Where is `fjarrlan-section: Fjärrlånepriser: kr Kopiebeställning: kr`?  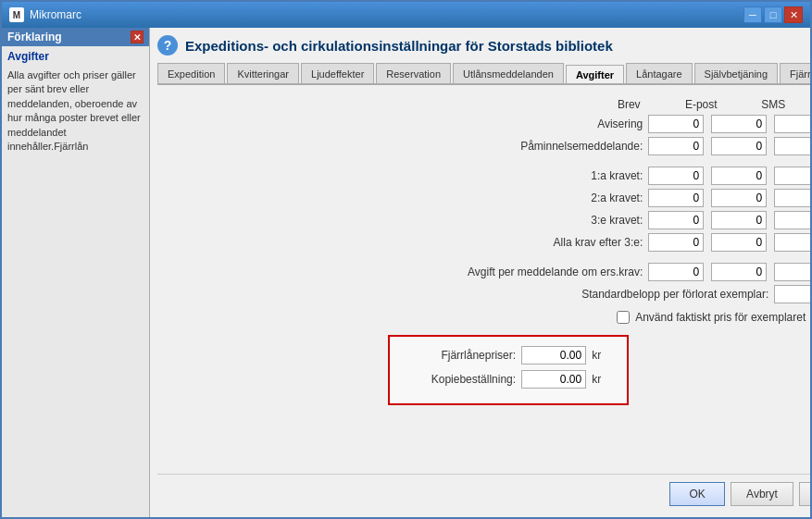
fjarrlan-section: Fjärrlånepriser: kr Kopiebeställning: kr is located at coordinates (508, 370).